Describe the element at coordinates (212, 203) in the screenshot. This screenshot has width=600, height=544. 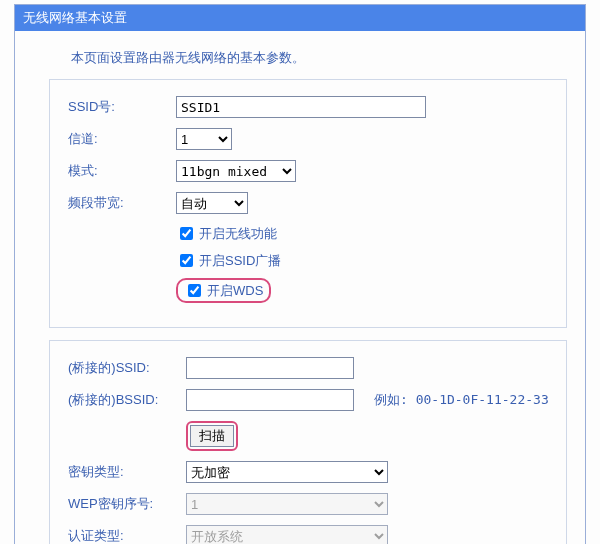
I see `bandwidth-select: 自动` at that location.